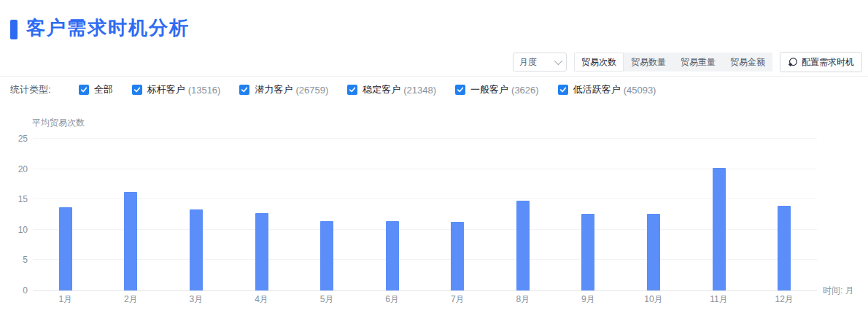 This screenshot has height=316, width=868. Describe the element at coordinates (673, 62) in the screenshot. I see `metric-tab-group: 贸易次数 贸易数量 贸易重量 贸易金额` at that location.